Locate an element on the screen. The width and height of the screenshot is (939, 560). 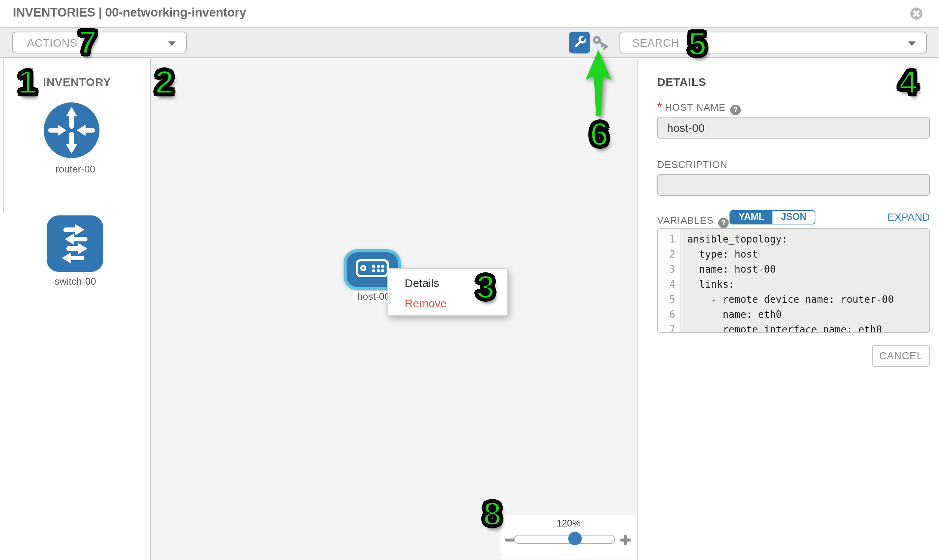
code-line: remote_interface_name: eth0 is located at coordinates (805, 328).